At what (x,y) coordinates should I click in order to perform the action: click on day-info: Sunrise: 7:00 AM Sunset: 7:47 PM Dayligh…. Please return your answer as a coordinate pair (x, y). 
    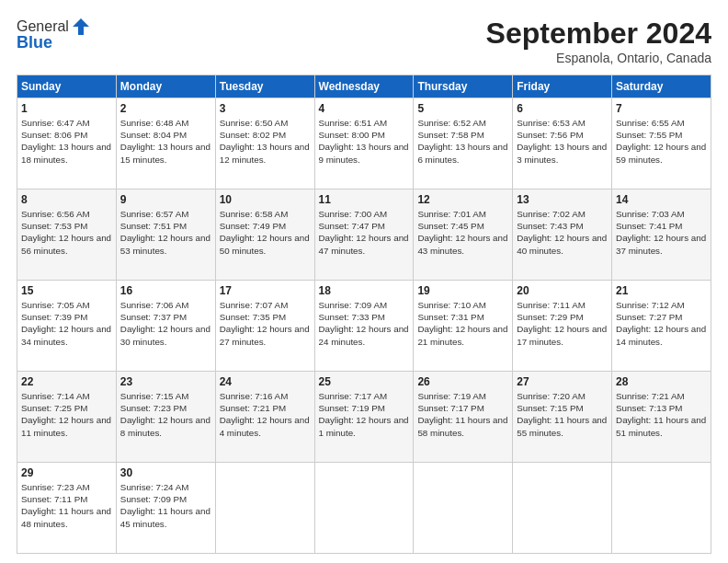
    Looking at the image, I should click on (364, 232).